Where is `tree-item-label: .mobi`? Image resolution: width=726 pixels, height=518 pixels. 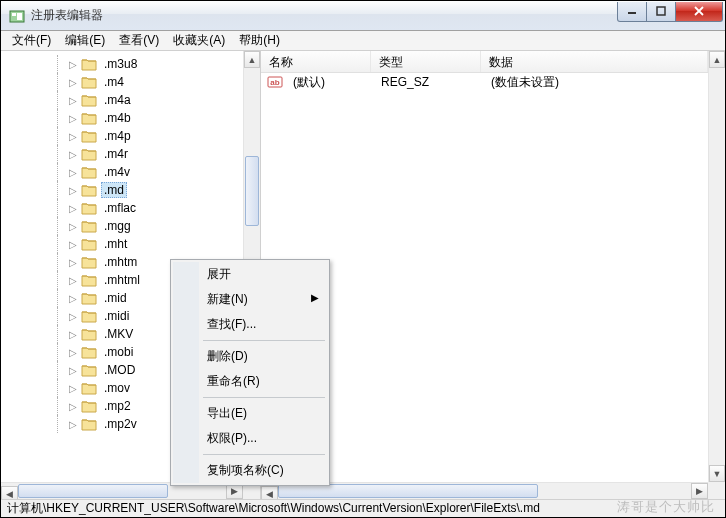
tree-item-label: .mobi is located at coordinates (118, 352).